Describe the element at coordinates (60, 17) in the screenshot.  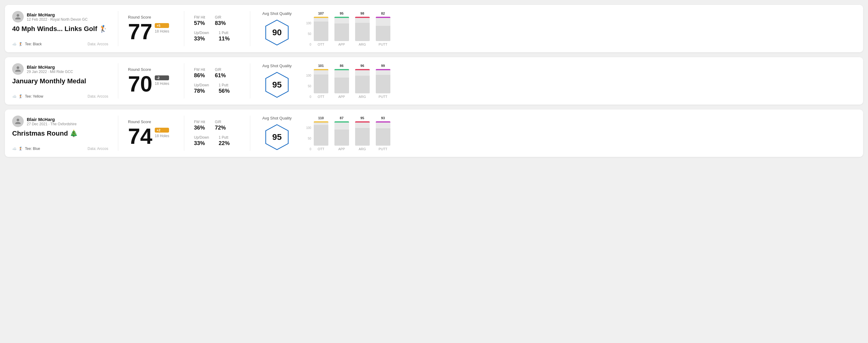
I see `user-row: Blair McHarg 12 Feb 2022 · Royal North D…` at that location.